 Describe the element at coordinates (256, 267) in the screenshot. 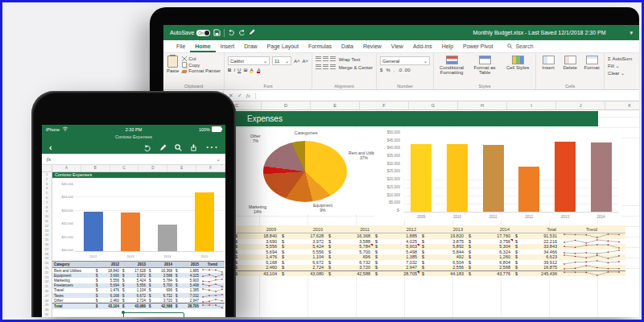

I see `cell-value: $2,460` at that location.